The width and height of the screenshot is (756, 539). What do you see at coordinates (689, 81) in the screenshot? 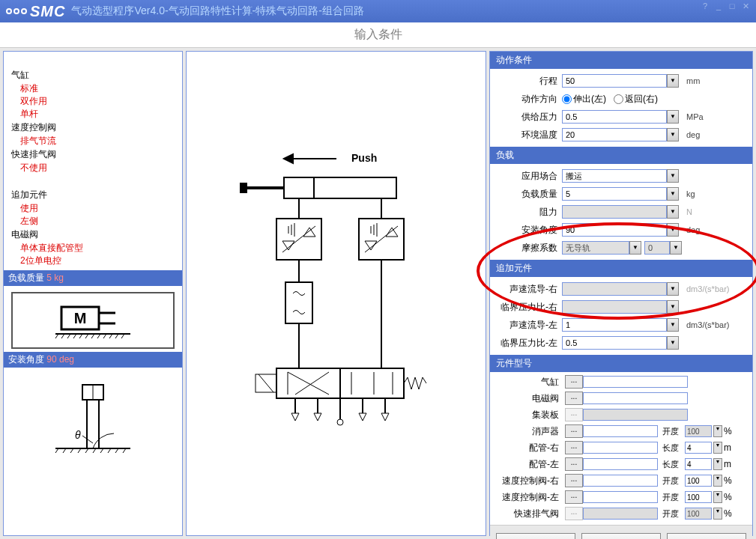
I see `stroke-unit: mm` at bounding box center [689, 81].